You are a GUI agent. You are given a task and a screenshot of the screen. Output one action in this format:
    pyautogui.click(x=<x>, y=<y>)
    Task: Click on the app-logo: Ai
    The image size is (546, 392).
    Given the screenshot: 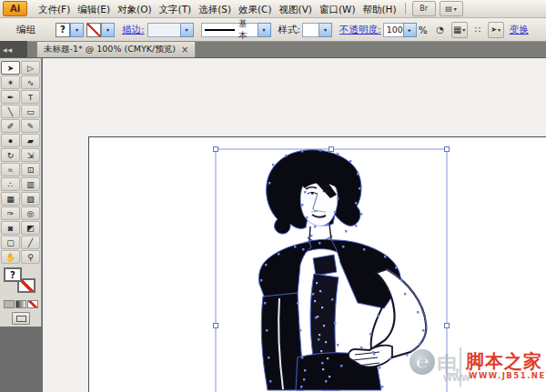 What is the action you would take?
    pyautogui.click(x=15, y=9)
    